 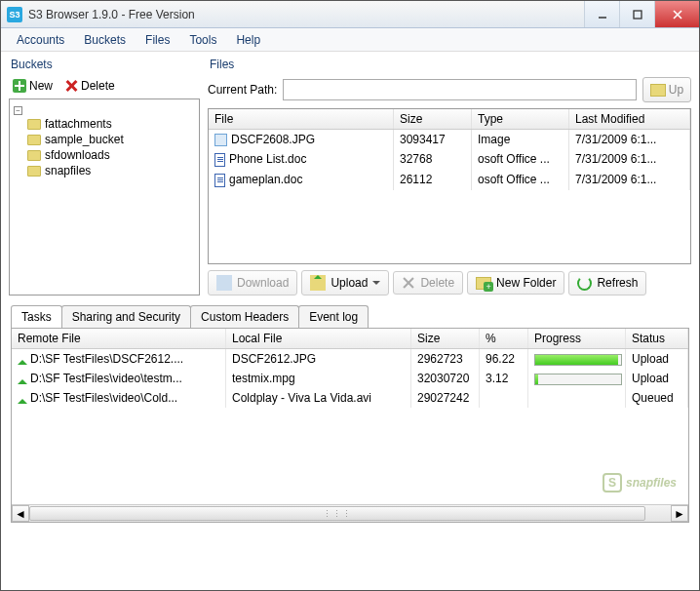 What do you see at coordinates (449, 65) in the screenshot?
I see `files-label: Files` at bounding box center [449, 65].